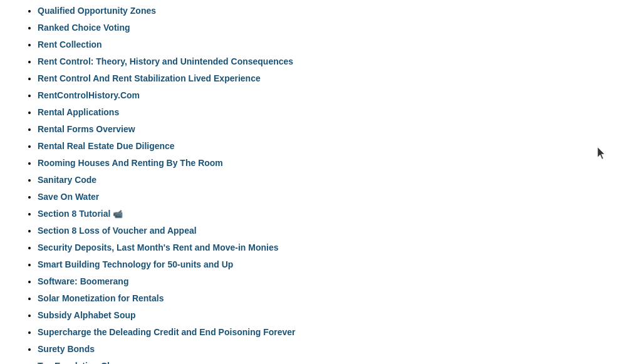 This screenshot has height=364, width=639. What do you see at coordinates (332, 316) in the screenshot?
I see `list-item: Subsidy Alphabet Soup` at bounding box center [332, 316].